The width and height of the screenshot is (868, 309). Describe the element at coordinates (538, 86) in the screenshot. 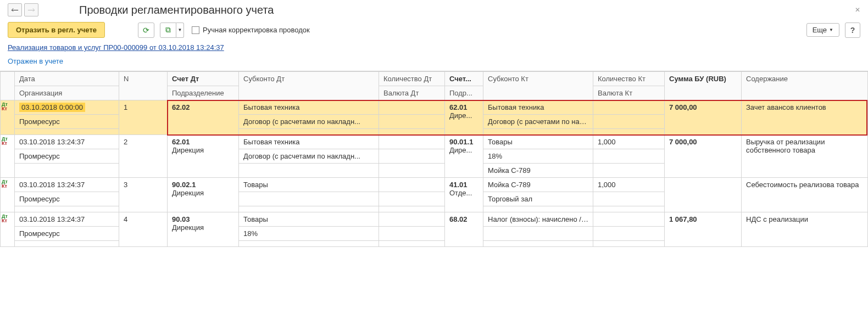

I see `col-sub-kt: Субконто Кт` at that location.